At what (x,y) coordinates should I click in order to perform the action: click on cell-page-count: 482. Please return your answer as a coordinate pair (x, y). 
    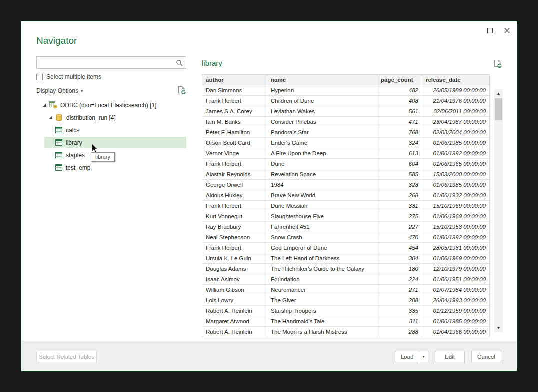
    Looking at the image, I should click on (400, 91).